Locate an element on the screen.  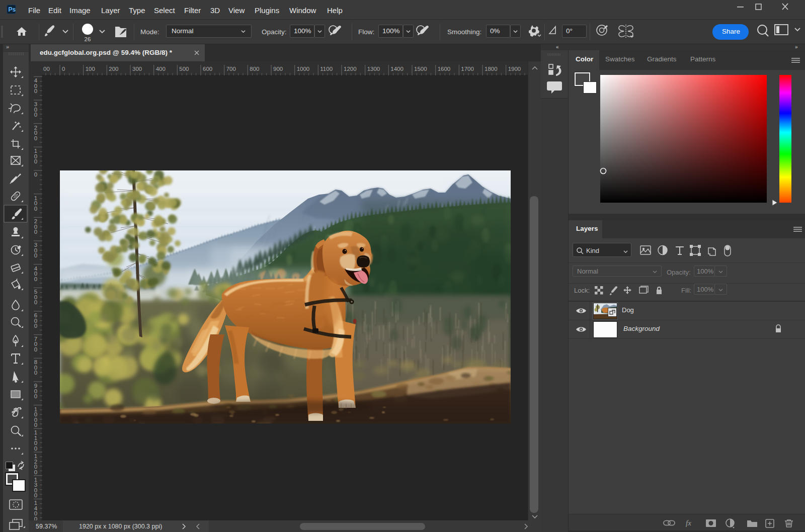
svg-text: 1400 is located at coordinates (397, 69).